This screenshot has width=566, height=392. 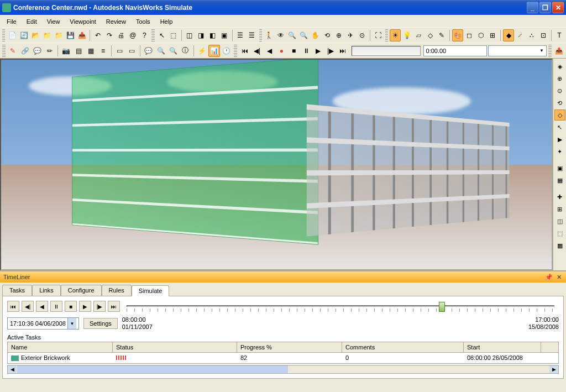 I want to click on tag-icon: ✏, so click(x=50, y=51).